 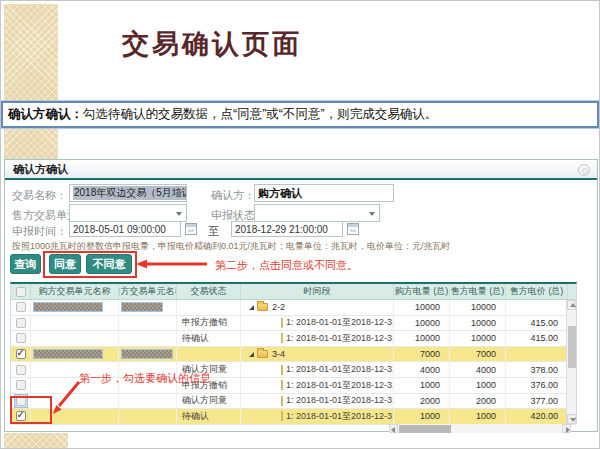 What do you see at coordinates (90, 264) in the screenshot?
I see `step2-highlight-rect` at bounding box center [90, 264].